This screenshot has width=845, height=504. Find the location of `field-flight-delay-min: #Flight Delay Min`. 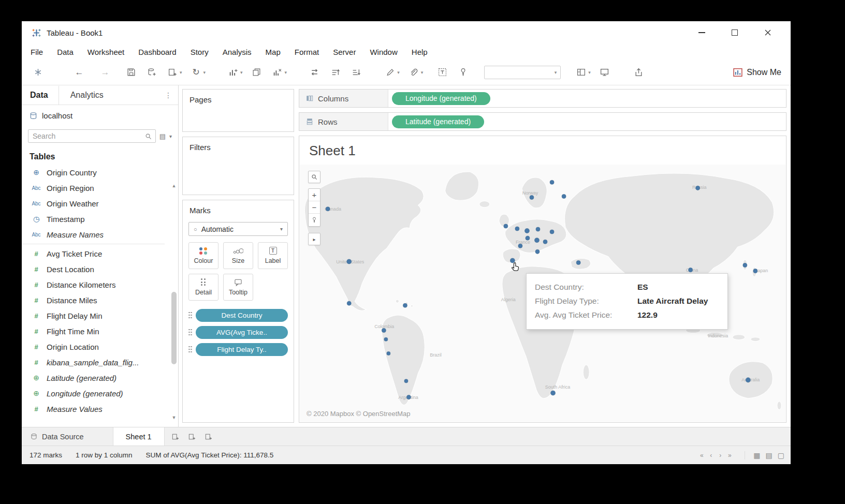

field-flight-delay-min: #Flight Delay Min is located at coordinates (96, 316).